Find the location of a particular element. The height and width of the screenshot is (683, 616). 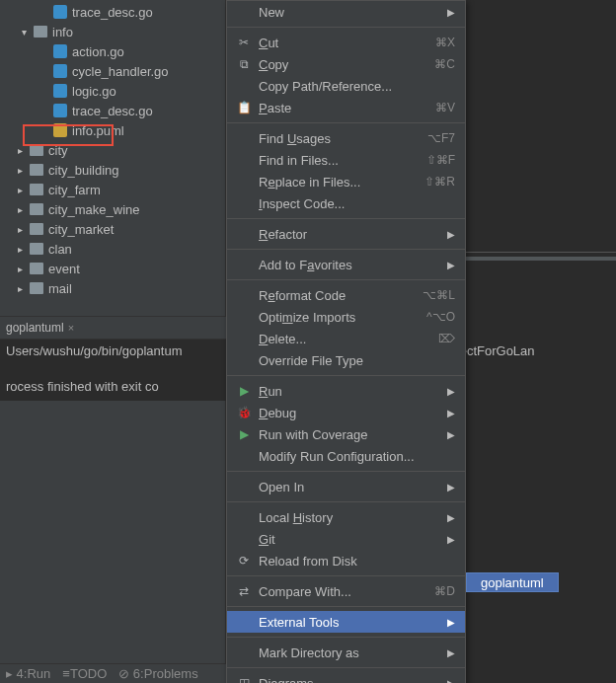

menu-item-copy: ⧉Copy⌘C is located at coordinates (346, 64).